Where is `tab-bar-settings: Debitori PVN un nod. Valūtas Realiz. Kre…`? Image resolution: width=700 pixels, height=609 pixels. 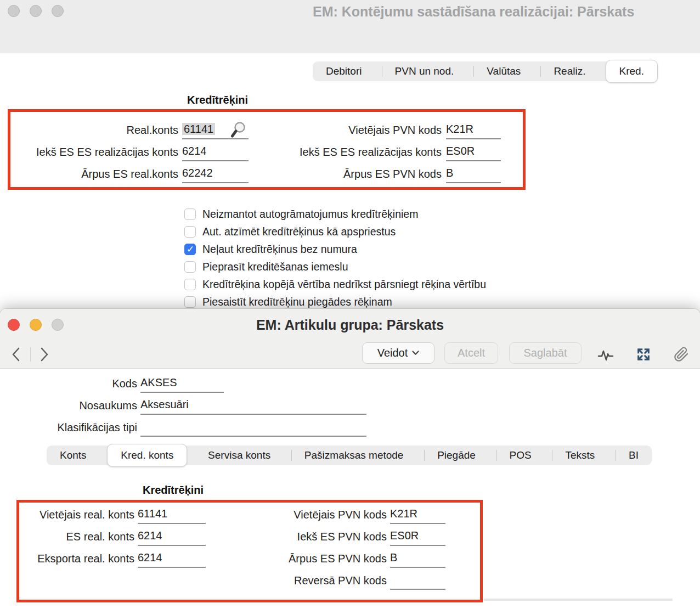 tab-bar-settings: Debitori PVN un nod. Valūtas Realiz. Kre… is located at coordinates (485, 71).